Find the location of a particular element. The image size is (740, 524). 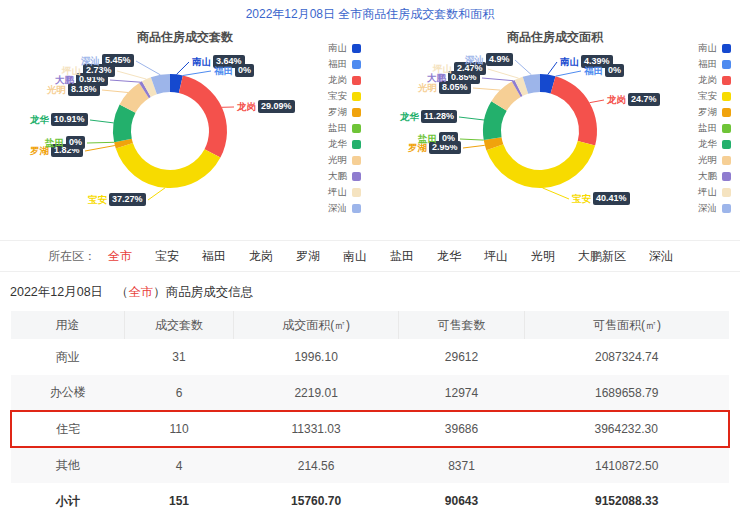

table-cell: 2219.01 is located at coordinates (316, 393).